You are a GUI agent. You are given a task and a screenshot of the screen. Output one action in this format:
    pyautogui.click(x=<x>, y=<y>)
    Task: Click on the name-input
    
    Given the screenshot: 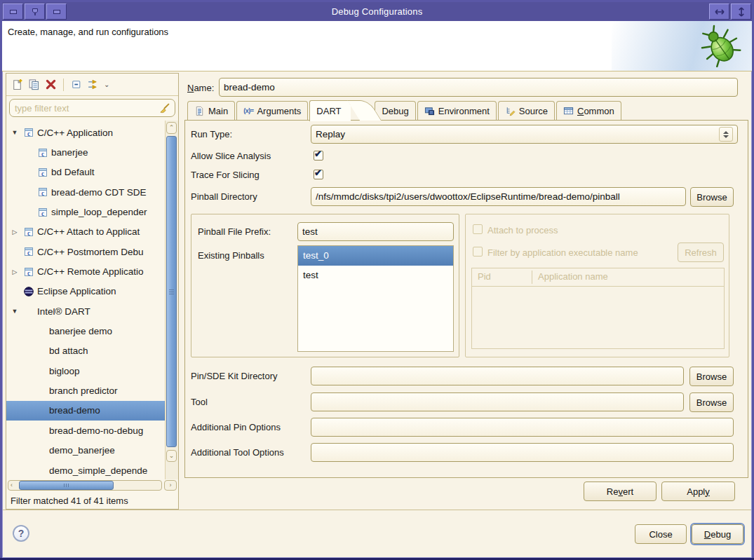 What is the action you would take?
    pyautogui.click(x=478, y=87)
    